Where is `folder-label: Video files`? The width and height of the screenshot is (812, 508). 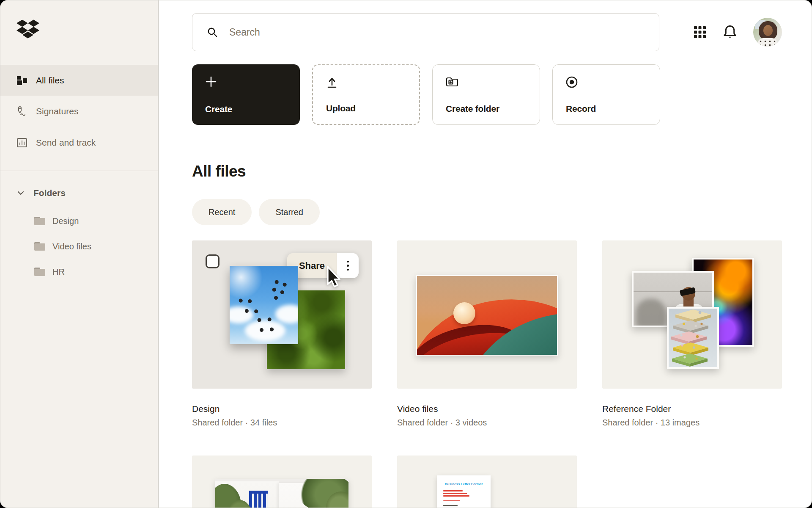
folder-label: Video files is located at coordinates (72, 246).